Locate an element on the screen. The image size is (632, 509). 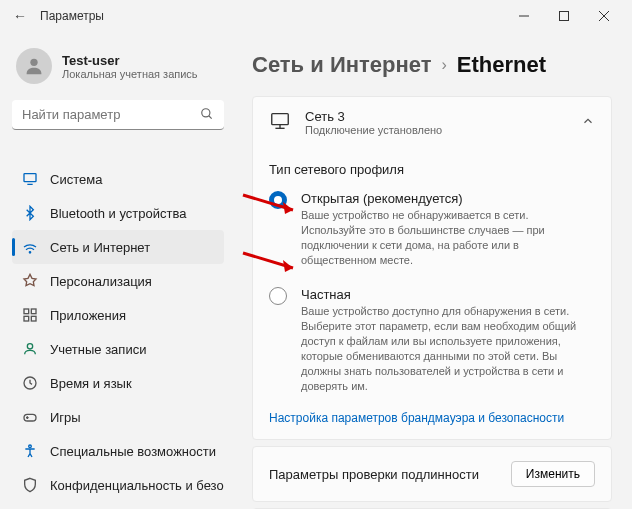
radio-public-title: Открытая (рекомендуется) is located at coordinates (448, 198).